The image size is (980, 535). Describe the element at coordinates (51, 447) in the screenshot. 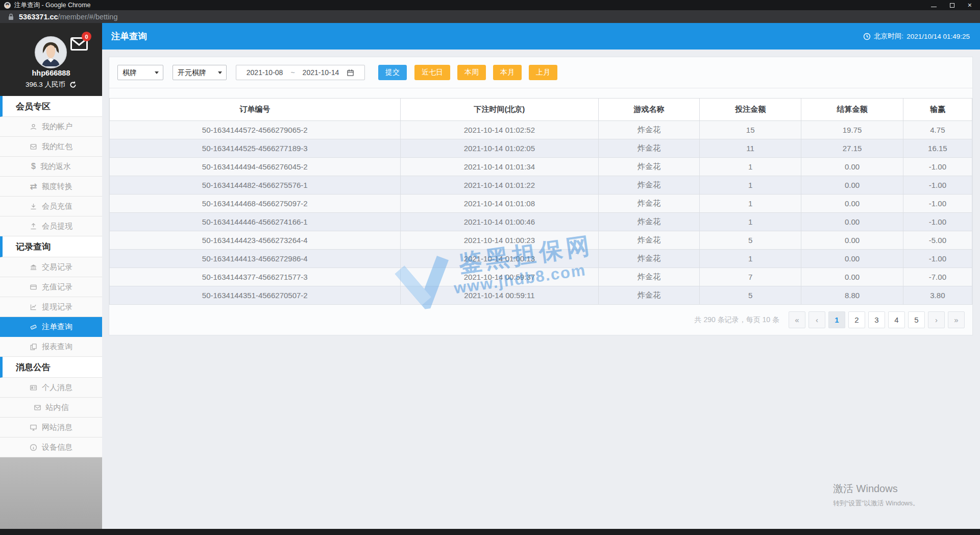

I see `sidebar-item-info: 设备信息` at that location.